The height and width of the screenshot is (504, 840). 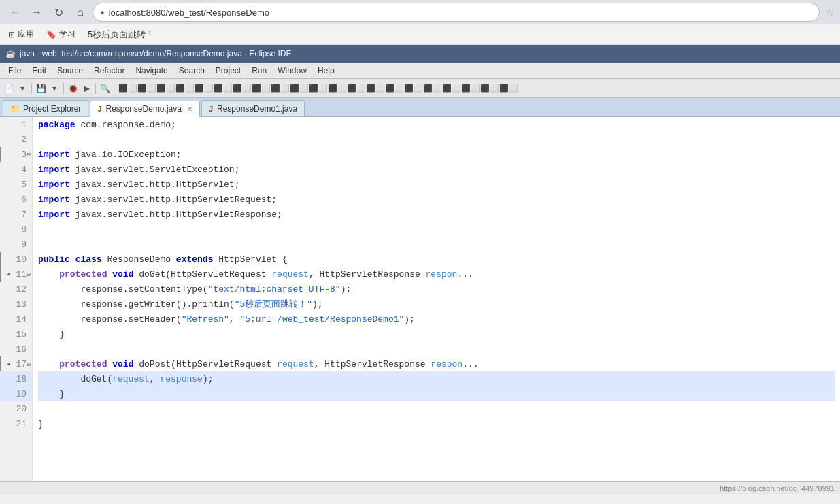 What do you see at coordinates (420, 488) in the screenshot?
I see `eclipse-statusbar: https://blog.csdn.net/qq_44978991` at bounding box center [420, 488].